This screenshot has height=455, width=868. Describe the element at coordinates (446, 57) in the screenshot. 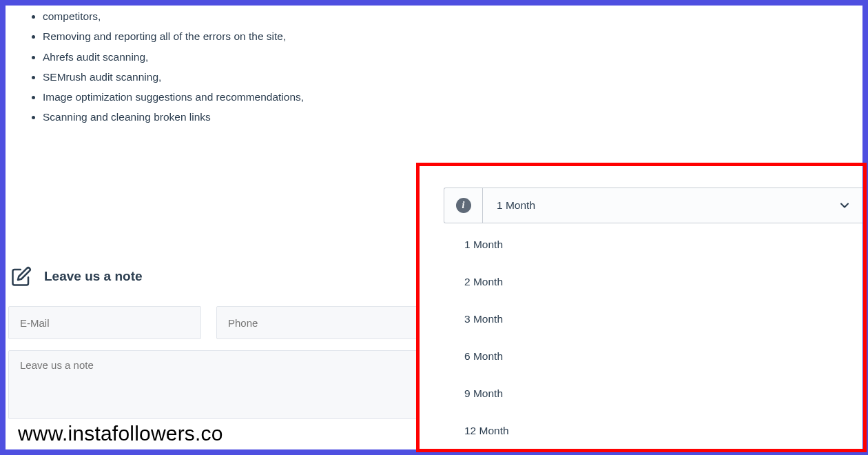

I see `list-item: Ahrefs audit scanning,` at that location.